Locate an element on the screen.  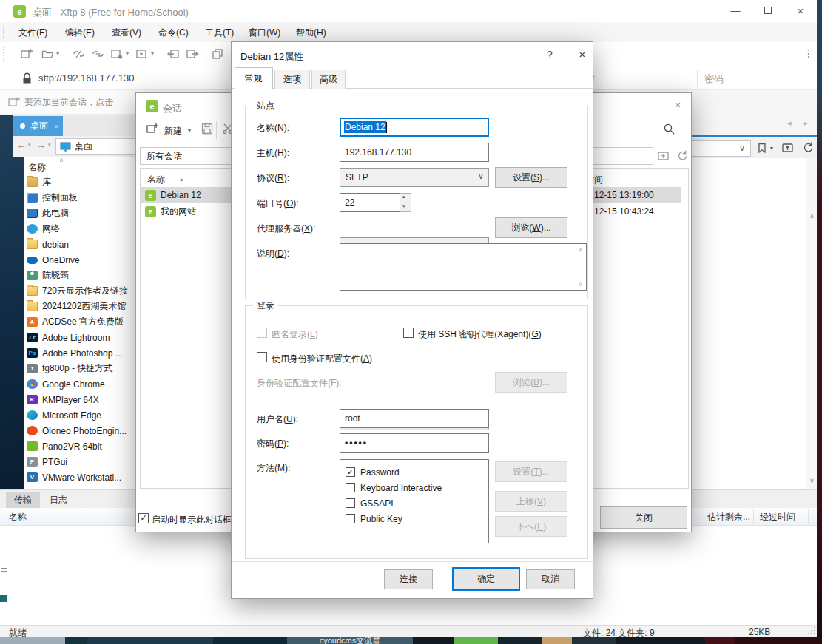
close-button: × is located at coordinates (801, 10).